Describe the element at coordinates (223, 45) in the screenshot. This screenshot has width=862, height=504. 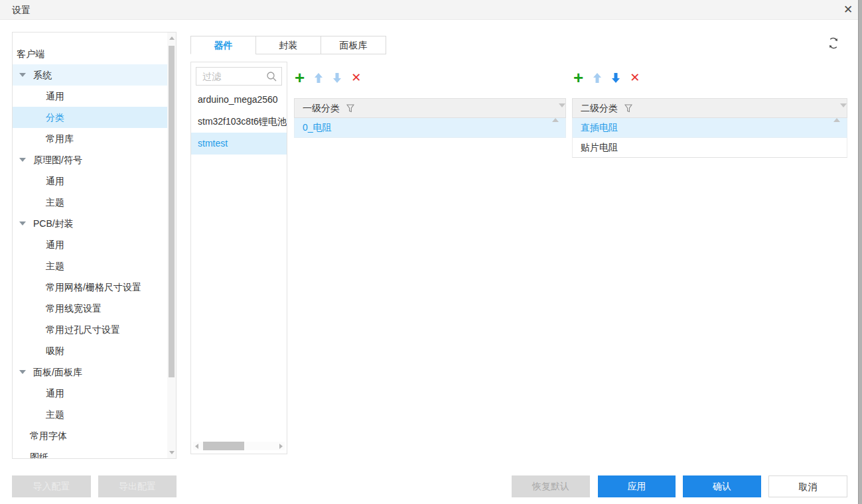
I see `tab-component: 器件` at that location.